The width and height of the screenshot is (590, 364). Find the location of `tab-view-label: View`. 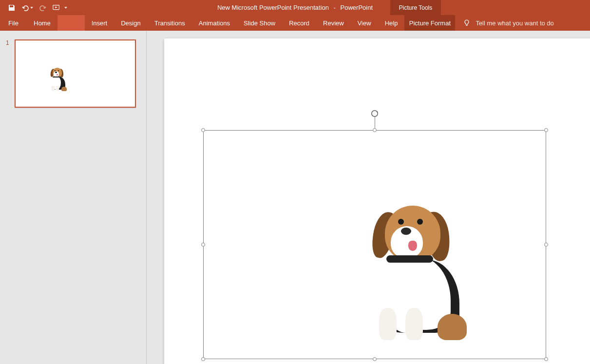

tab-view-label: View is located at coordinates (364, 23).